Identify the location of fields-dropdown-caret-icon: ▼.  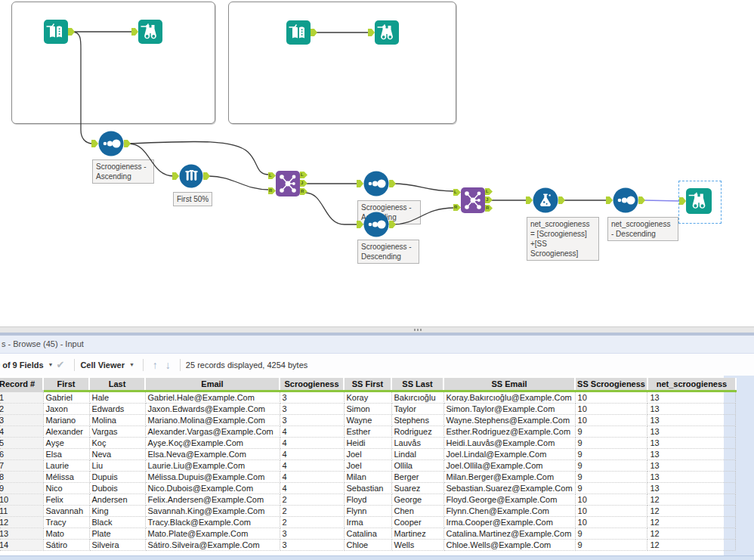
(51, 364).